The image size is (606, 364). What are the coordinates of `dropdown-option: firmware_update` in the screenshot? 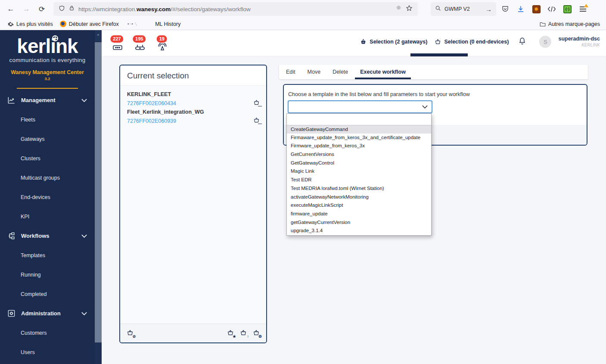 It's located at (359, 214).